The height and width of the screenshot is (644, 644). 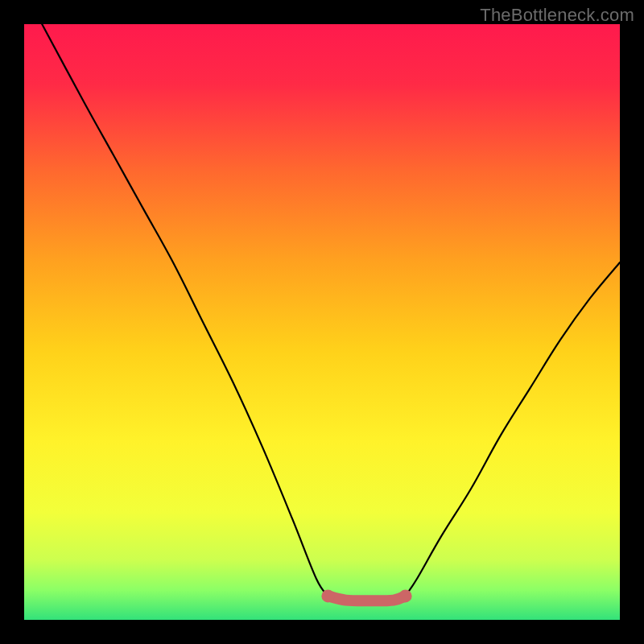 What do you see at coordinates (366, 598) in the screenshot?
I see `series-valley-flat` at bounding box center [366, 598].